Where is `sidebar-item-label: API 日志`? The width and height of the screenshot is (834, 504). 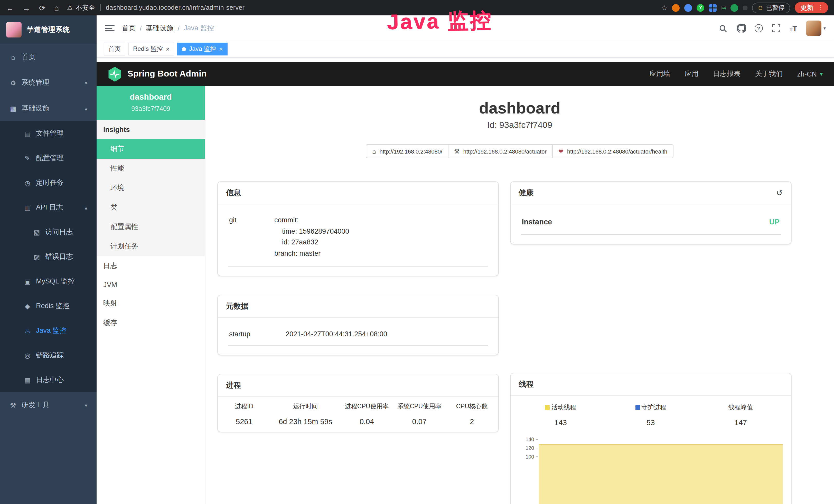 sidebar-item-label: API 日志 is located at coordinates (49, 208).